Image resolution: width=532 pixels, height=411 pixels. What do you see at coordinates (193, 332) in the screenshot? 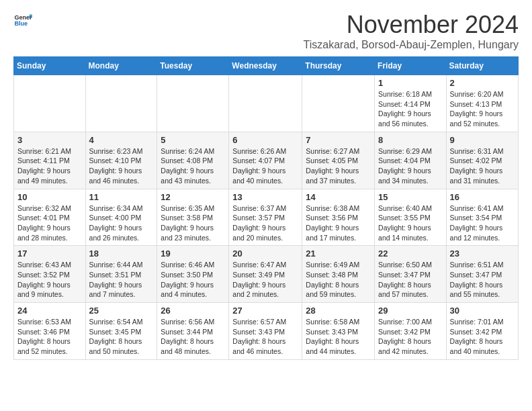
I see `day-cell: 26Sunrise: 6:56 AM Sunset: 3:44 PM Dayli…` at bounding box center [193, 332].